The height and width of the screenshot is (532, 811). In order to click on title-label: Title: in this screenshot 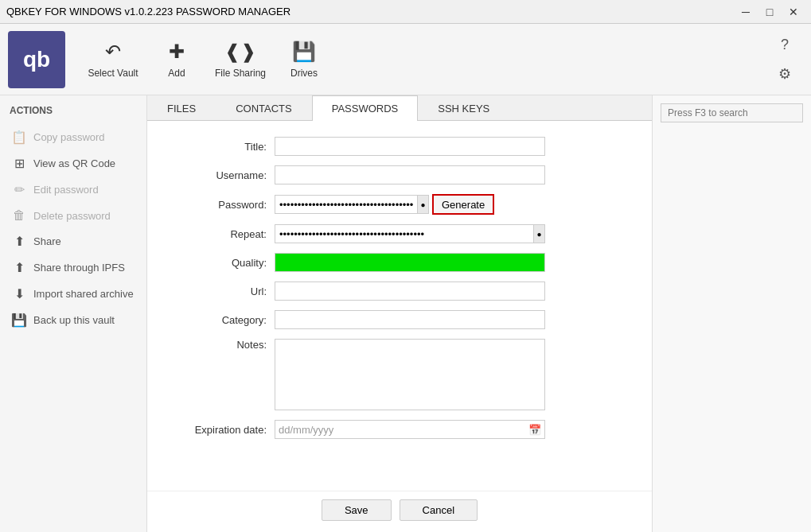, I will do `click(219, 146)`.